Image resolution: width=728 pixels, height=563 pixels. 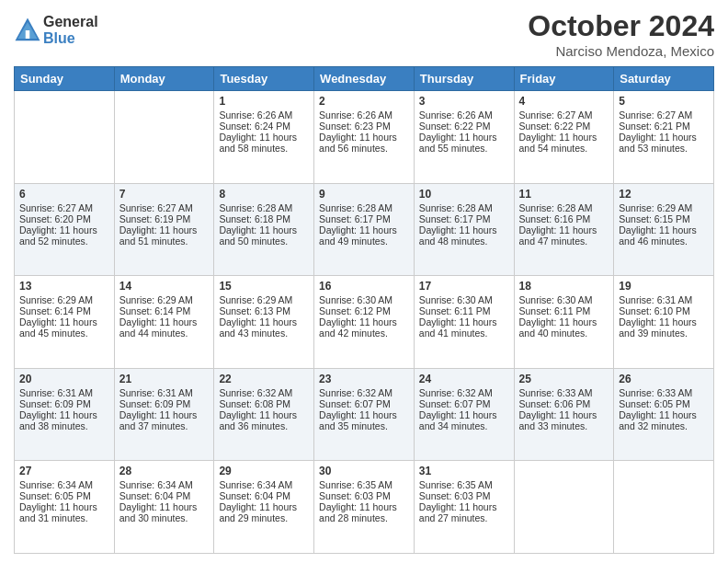 I want to click on day-number: 30, so click(x=364, y=471).